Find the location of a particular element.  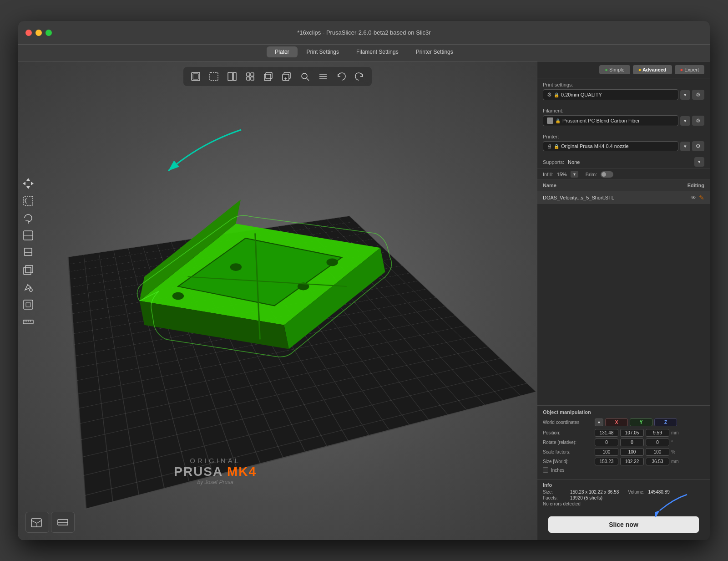

position-row: Position: 131.48 107.05 9.59 mm is located at coordinates (623, 433).